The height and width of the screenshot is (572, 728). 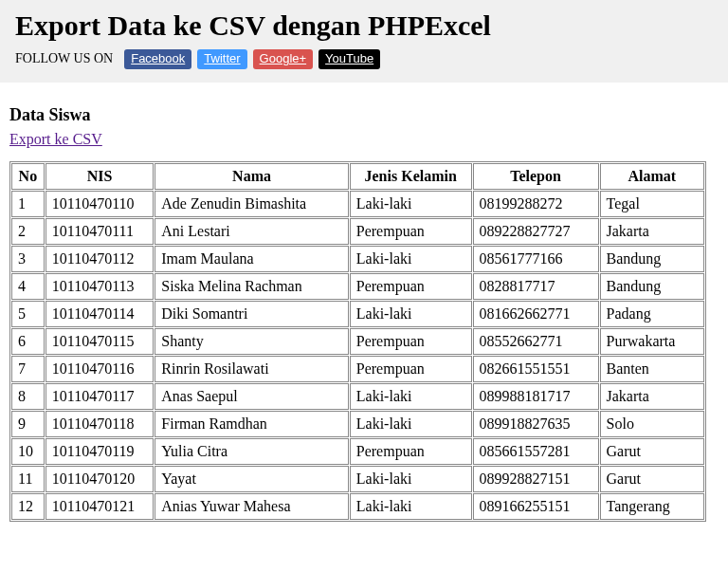 I want to click on cell-almt: Padang, so click(x=652, y=314).